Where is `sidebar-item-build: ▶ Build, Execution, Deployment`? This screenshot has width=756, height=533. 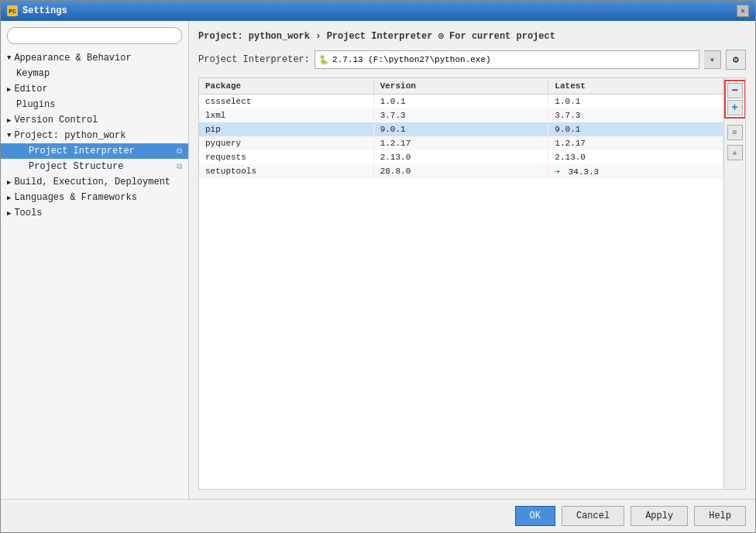 sidebar-item-build: ▶ Build, Execution, Deployment is located at coordinates (94, 182).